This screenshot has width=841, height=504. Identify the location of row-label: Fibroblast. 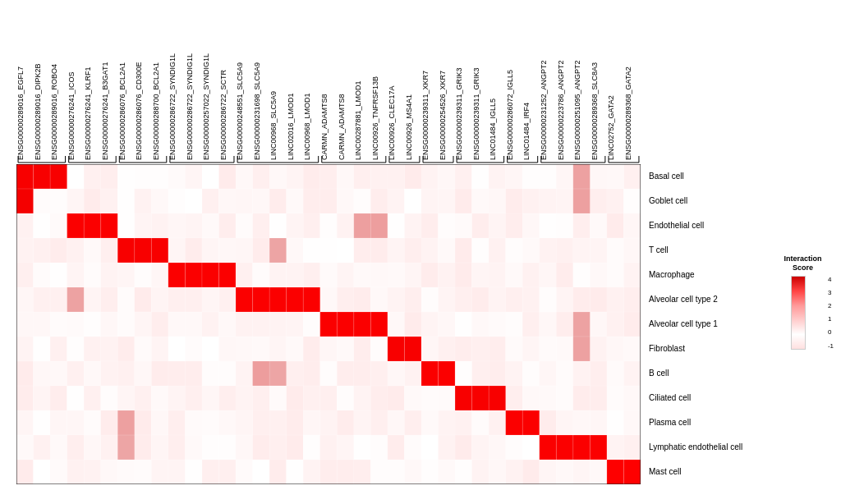
(667, 348).